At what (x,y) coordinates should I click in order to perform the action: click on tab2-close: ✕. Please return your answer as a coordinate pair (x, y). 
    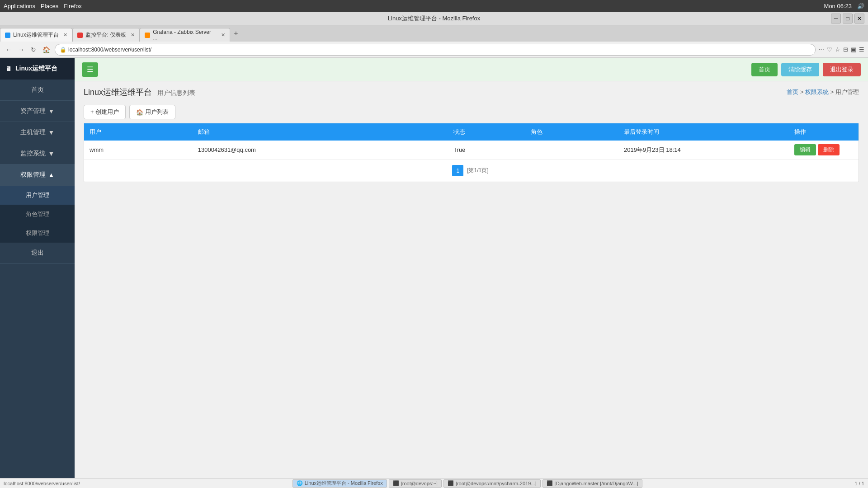
    Looking at the image, I should click on (133, 35).